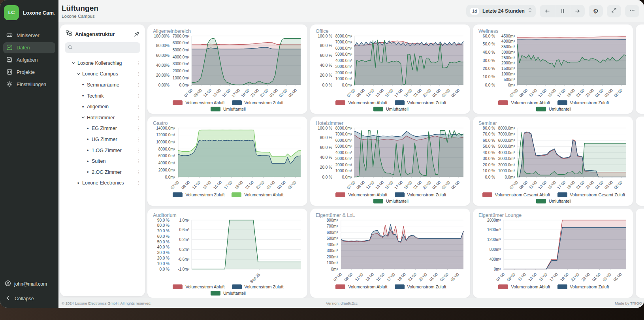  Describe the element at coordinates (103, 63) in the screenshot. I see `tree-item: Loxone Kollerschlag⋮` at that location.